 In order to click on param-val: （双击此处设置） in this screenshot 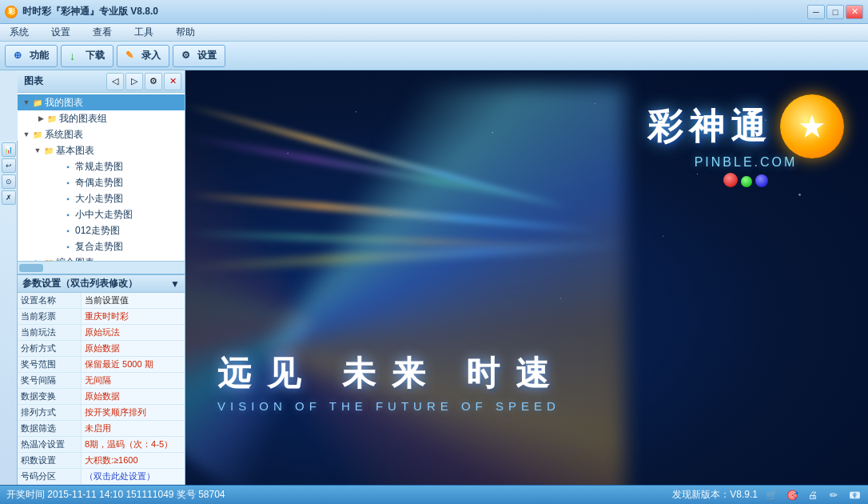, I will do `click(133, 477)`.